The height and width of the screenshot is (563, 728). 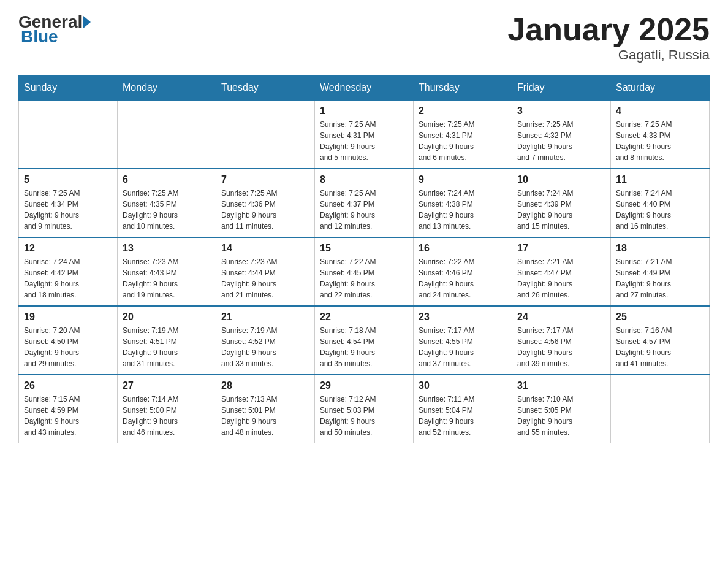 What do you see at coordinates (265, 248) in the screenshot?
I see `day-number: 14` at bounding box center [265, 248].